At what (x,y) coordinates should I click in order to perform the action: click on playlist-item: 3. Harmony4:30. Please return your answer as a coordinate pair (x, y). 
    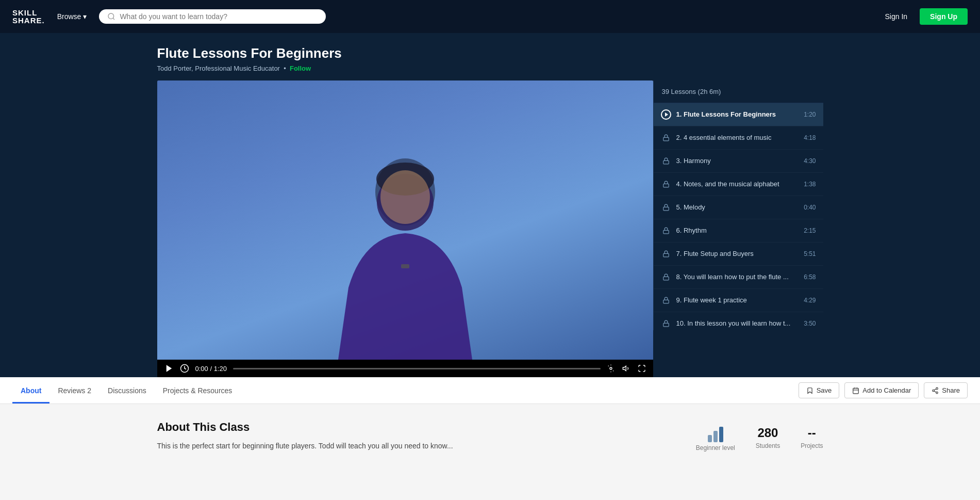
    Looking at the image, I should click on (738, 161).